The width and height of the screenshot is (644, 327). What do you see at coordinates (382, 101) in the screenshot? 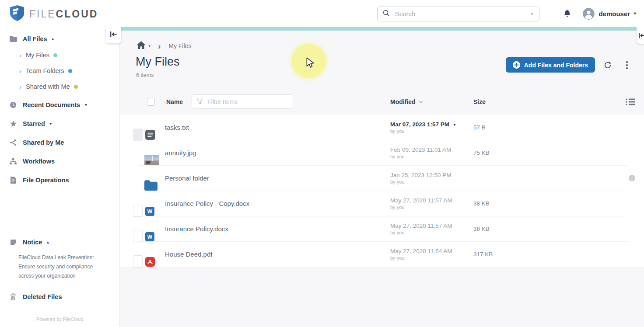
I see `table-header: Name Modified Size` at bounding box center [382, 101].